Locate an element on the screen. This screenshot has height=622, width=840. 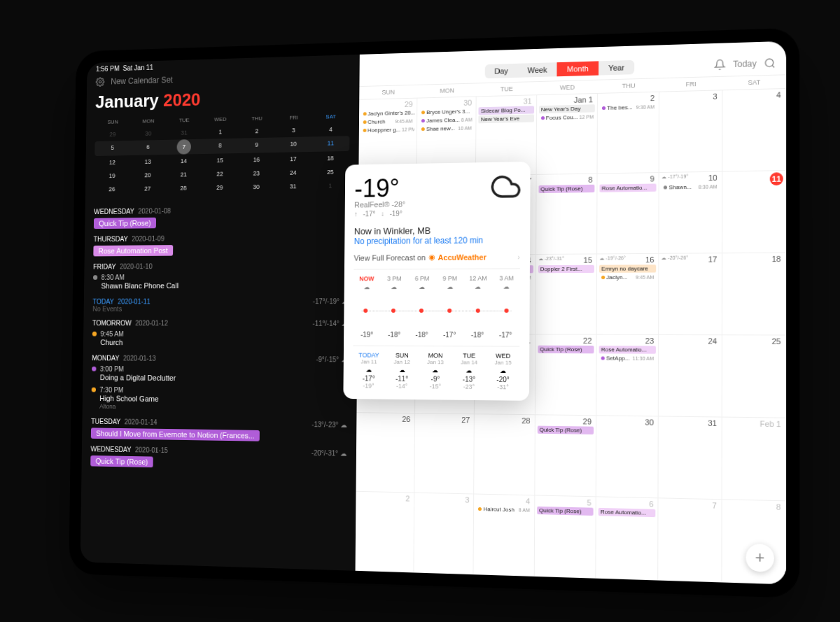
agenda-event: 3:00 PMDoing a Digital Declutter is located at coordinates (220, 374).